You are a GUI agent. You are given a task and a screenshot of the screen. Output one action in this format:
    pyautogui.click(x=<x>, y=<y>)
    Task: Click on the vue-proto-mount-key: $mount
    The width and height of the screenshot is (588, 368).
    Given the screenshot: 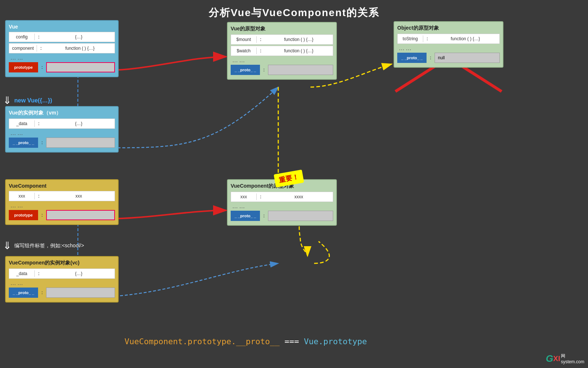 What is the action you would take?
    pyautogui.click(x=244, y=40)
    